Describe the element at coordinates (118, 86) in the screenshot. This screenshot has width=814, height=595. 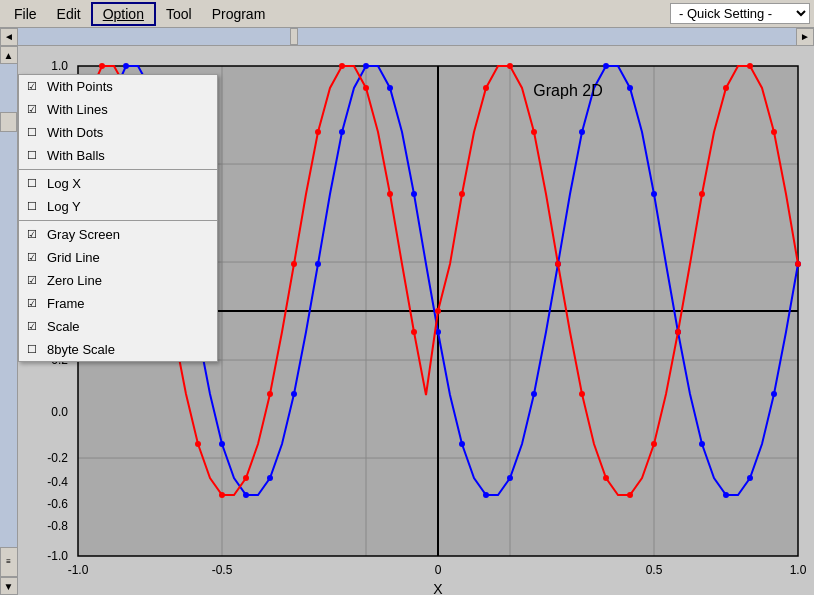
I see `menu-item-with-points: ☑ With Points` at that location.